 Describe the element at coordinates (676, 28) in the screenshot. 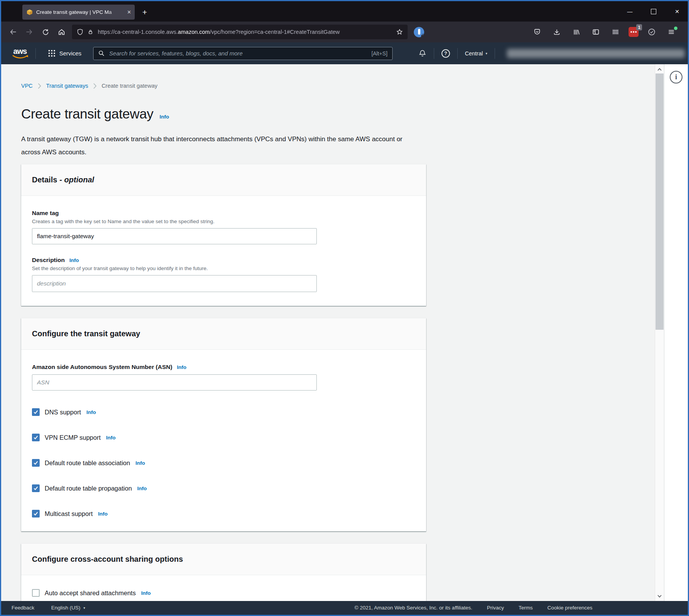

I see `update-notification-dot` at that location.